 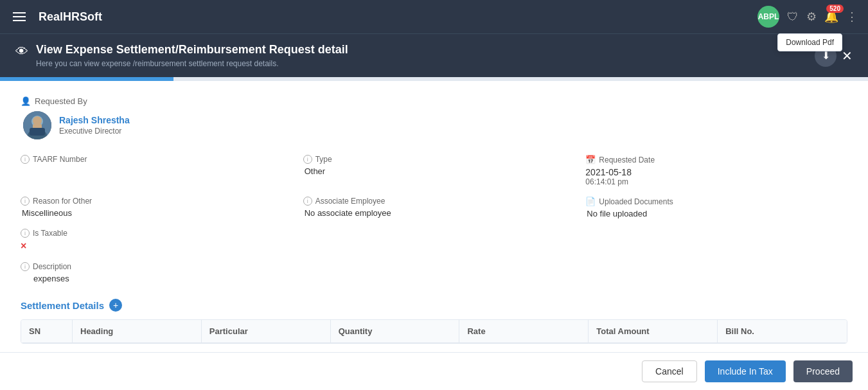 I want to click on taarf-label: i TAARF Number, so click(x=152, y=159).